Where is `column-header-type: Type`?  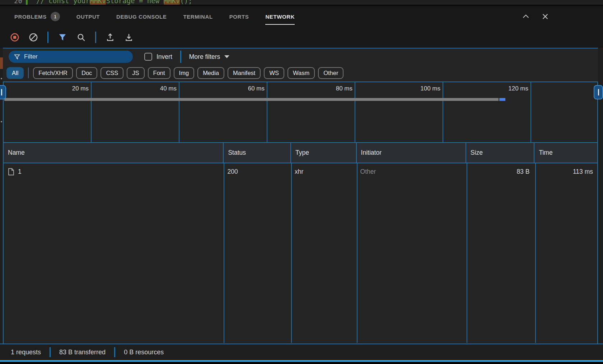 column-header-type: Type is located at coordinates (323, 153).